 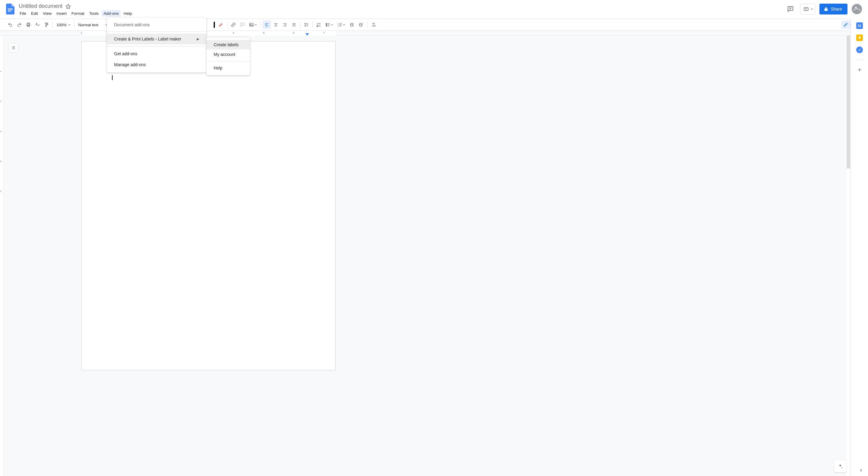 What do you see at coordinates (148, 39) in the screenshot?
I see `dropdown-item-label: Create & Print Labels - Label maker` at bounding box center [148, 39].